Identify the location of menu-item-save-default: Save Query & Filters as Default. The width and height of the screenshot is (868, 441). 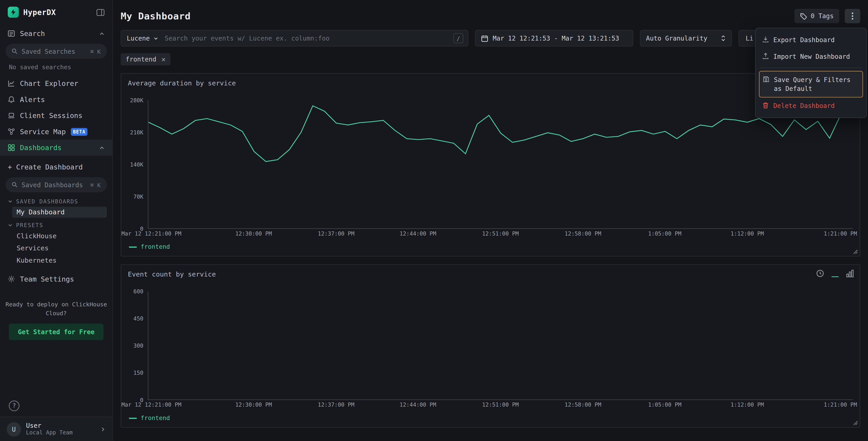
(811, 84).